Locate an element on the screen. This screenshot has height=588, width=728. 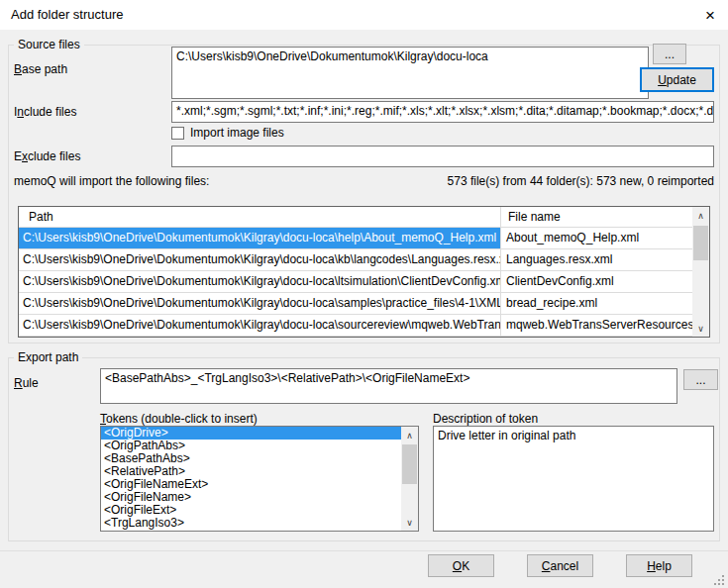
token-item: <OrigDrive> is located at coordinates (252, 434).